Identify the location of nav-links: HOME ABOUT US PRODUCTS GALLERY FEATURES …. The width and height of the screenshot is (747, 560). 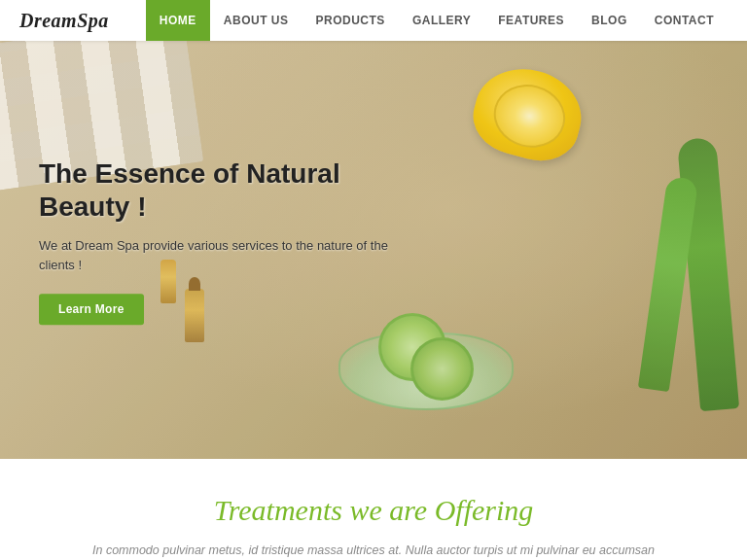
(437, 20).